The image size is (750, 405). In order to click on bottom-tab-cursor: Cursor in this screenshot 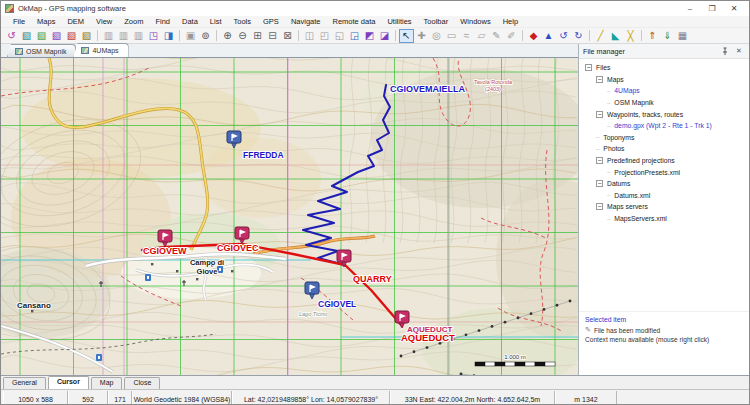, I will do `click(68, 382)`.